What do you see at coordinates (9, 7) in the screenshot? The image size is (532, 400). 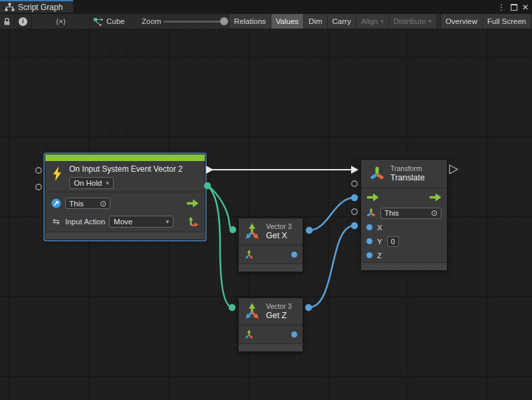 I see `hierarchy-icon` at bounding box center [9, 7].